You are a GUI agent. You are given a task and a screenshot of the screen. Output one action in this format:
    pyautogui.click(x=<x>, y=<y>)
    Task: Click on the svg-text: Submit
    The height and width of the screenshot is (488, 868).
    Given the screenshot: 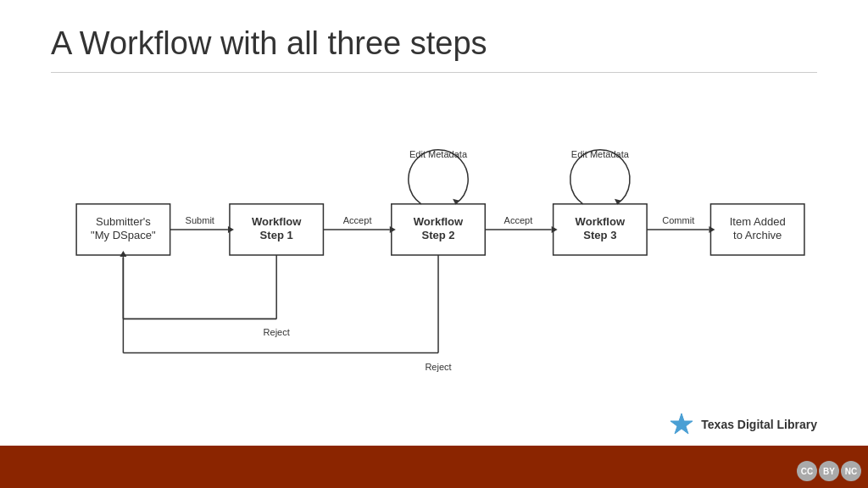 What is the action you would take?
    pyautogui.click(x=200, y=220)
    